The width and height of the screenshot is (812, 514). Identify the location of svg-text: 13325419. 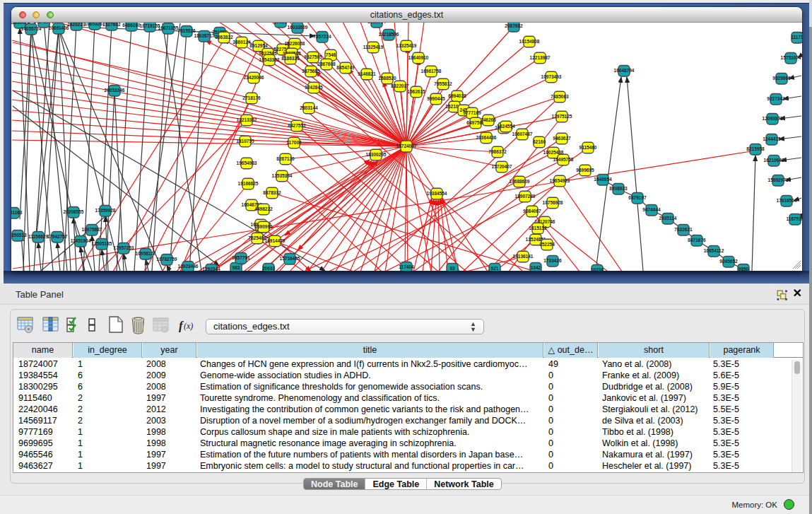
(407, 45).